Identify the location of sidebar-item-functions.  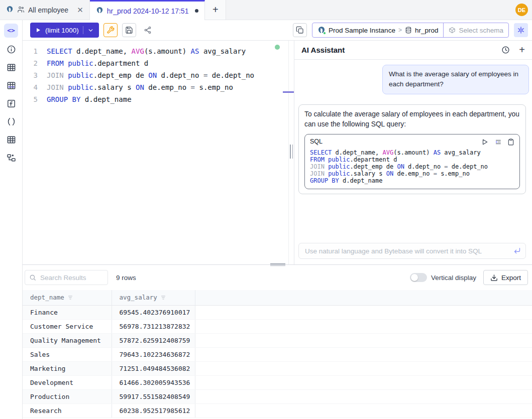
(11, 103).